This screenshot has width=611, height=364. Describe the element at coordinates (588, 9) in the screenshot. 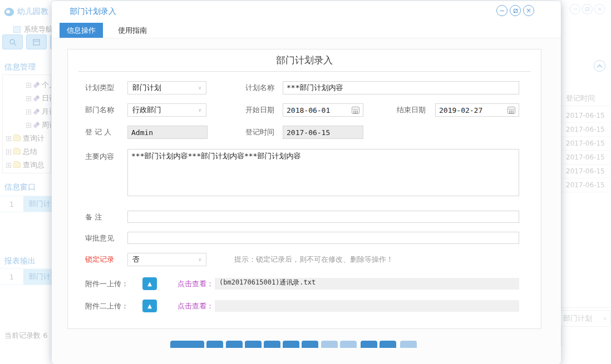

I see `bg-maximize-button` at that location.